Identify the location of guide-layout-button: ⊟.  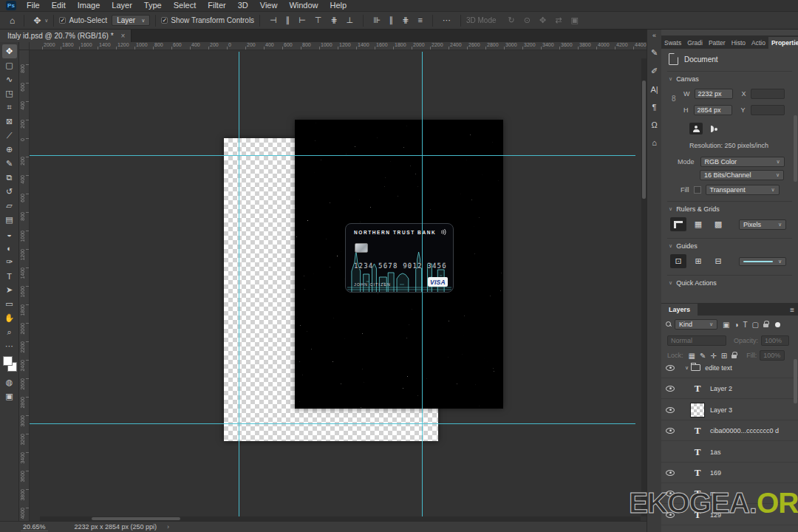
(718, 262).